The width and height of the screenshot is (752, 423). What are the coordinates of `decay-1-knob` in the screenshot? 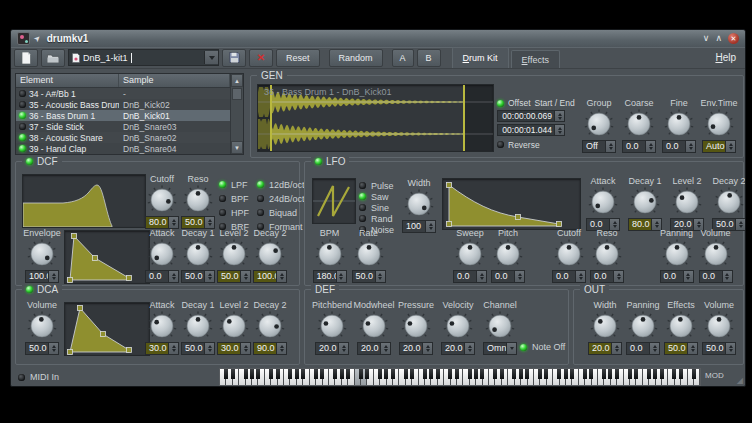 It's located at (645, 202).